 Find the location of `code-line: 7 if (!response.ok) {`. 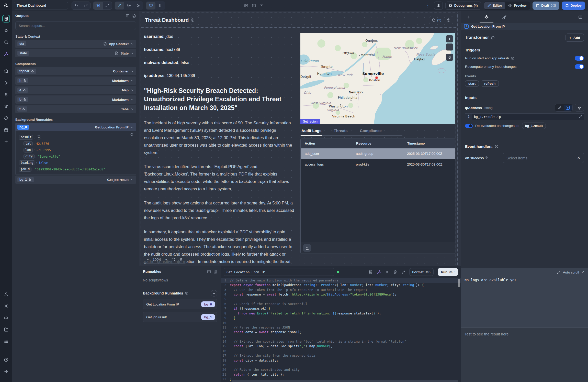

code-line: 7 if (!response.ok) { is located at coordinates (341, 309).